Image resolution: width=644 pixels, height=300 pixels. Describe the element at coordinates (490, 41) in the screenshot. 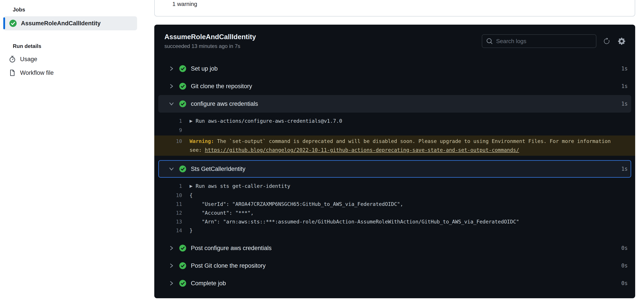

I see `search-icon` at that location.